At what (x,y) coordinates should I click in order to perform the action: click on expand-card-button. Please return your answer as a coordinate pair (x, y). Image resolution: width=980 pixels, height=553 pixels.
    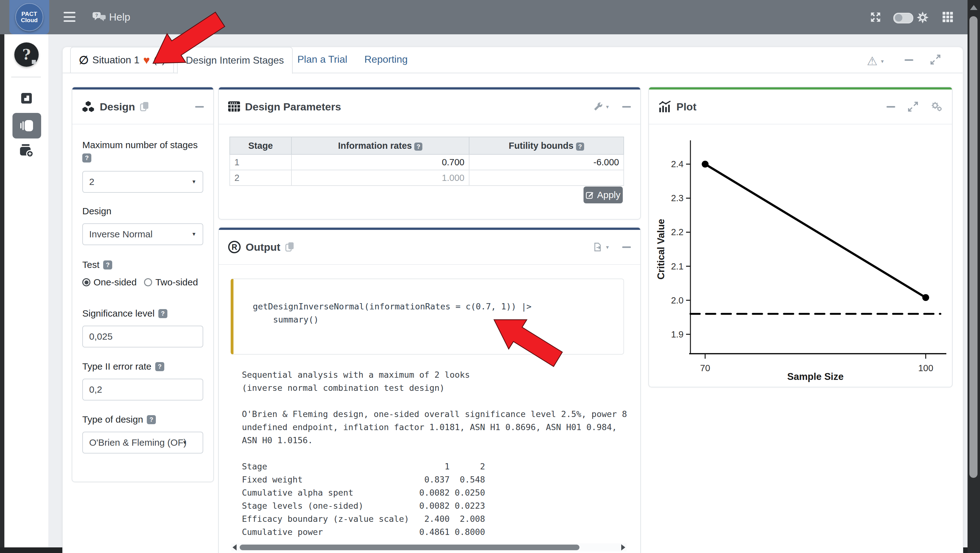
    Looking at the image, I should click on (935, 59).